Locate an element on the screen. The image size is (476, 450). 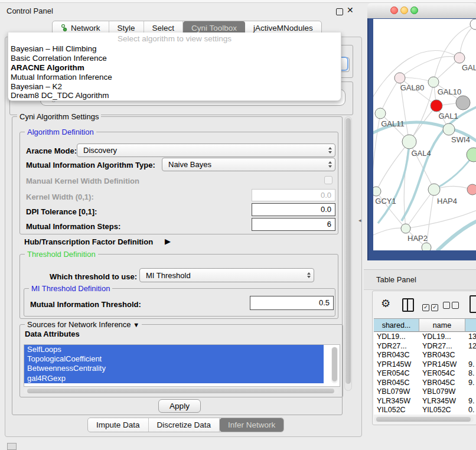
node-label: GAL10 is located at coordinates (449, 92).